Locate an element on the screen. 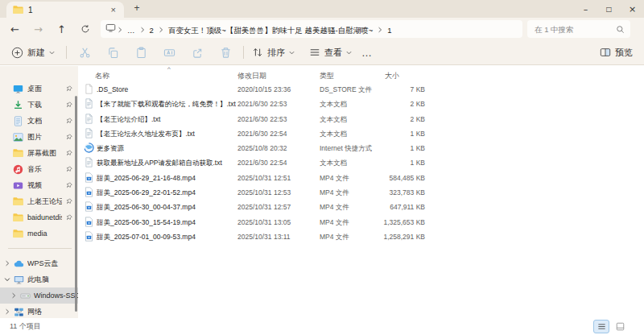  search-box is located at coordinates (579, 29).